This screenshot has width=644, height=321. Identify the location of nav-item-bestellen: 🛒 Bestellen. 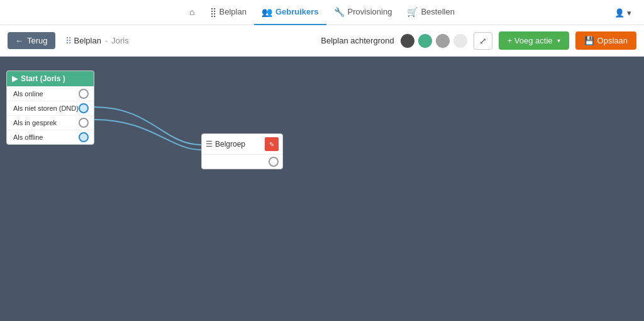
(430, 13).